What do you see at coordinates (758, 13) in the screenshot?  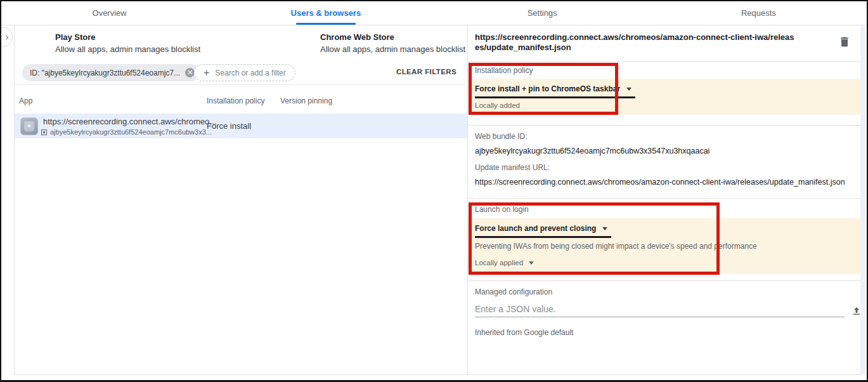 I see `tab-requests-label: Requests` at bounding box center [758, 13].